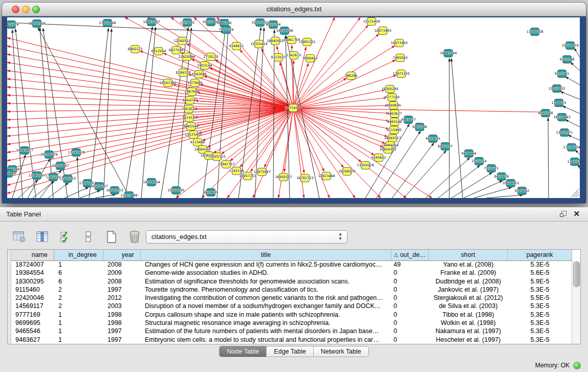  What do you see at coordinates (379, 158) in the screenshot?
I see `graph-node-label: 9245652` at bounding box center [379, 158].